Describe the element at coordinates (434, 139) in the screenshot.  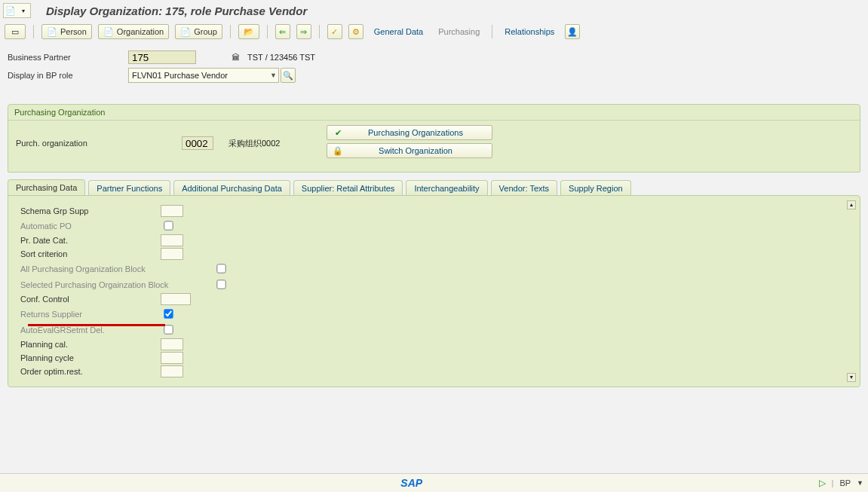
I see `purchasing-org-panel: Purchasing Organization Purch. organizat…` at that location.